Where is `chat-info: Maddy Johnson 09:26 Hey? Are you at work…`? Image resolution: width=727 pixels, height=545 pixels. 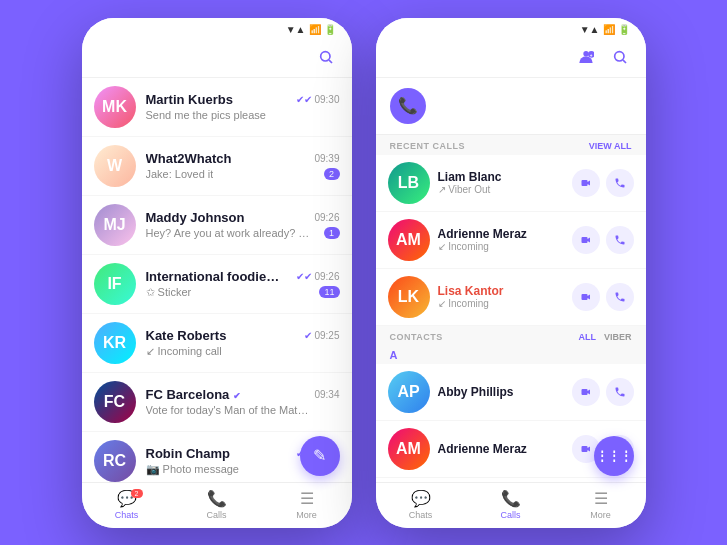
chat-info: Maddy Johnson 09:26 Hey? Are you at work… is located at coordinates (243, 224).